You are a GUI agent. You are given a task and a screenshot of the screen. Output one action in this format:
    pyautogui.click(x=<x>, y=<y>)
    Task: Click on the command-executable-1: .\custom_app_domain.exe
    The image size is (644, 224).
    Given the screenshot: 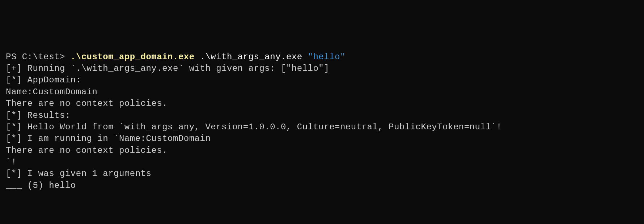 What is the action you would take?
    pyautogui.click(x=132, y=57)
    